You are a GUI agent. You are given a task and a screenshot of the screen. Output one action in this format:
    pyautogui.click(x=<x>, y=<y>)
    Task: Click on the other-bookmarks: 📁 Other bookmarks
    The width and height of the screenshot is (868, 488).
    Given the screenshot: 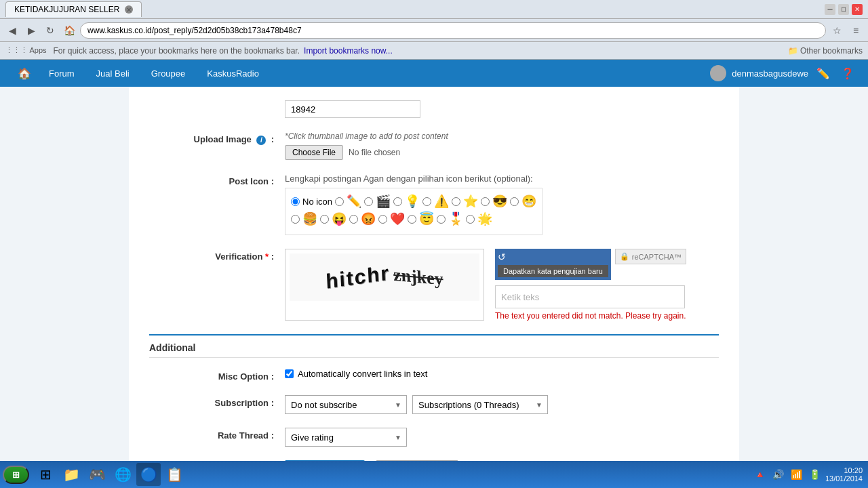 What is the action you would take?
    pyautogui.click(x=825, y=51)
    